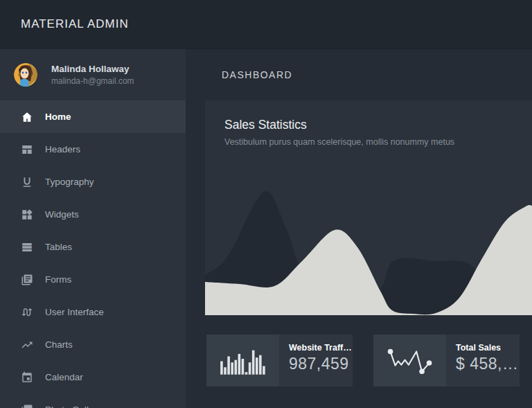 The height and width of the screenshot is (408, 532). What do you see at coordinates (93, 75) in the screenshot?
I see `profile-meta: Malinda Hollaway malinda-h@gmail.com` at bounding box center [93, 75].